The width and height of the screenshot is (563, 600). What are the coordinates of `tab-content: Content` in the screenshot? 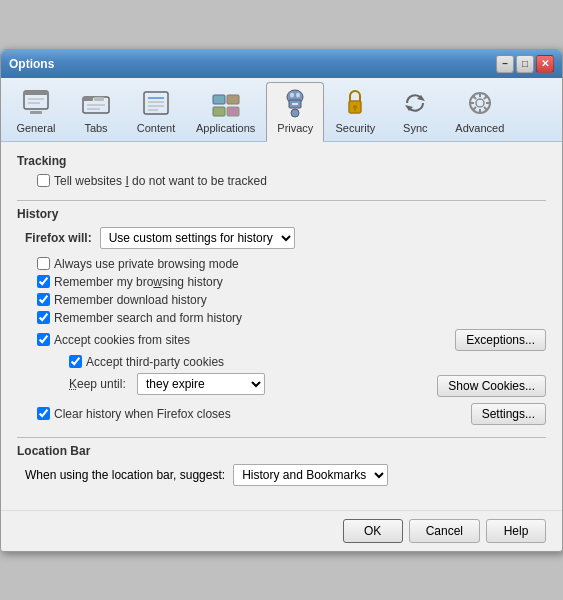 It's located at (156, 112).